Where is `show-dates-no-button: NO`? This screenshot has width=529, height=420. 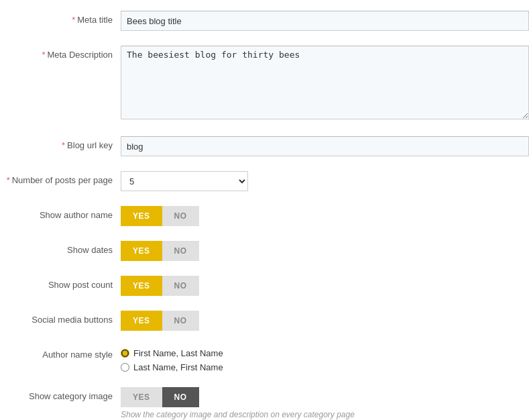
show-dates-no-button: NO is located at coordinates (181, 251).